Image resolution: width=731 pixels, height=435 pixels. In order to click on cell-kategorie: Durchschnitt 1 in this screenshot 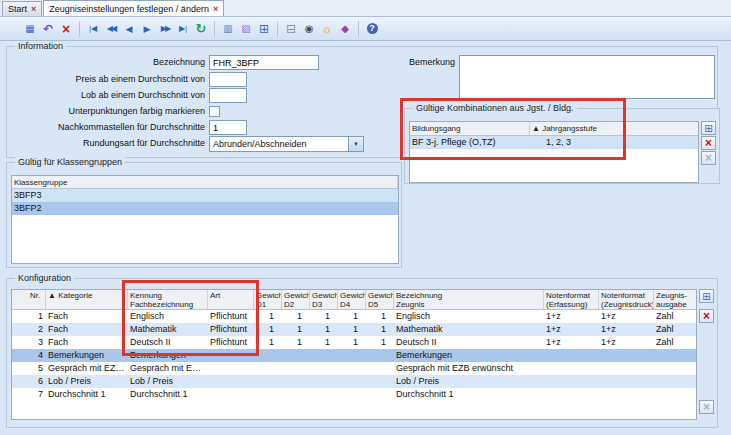, I will do `click(87, 394)`.